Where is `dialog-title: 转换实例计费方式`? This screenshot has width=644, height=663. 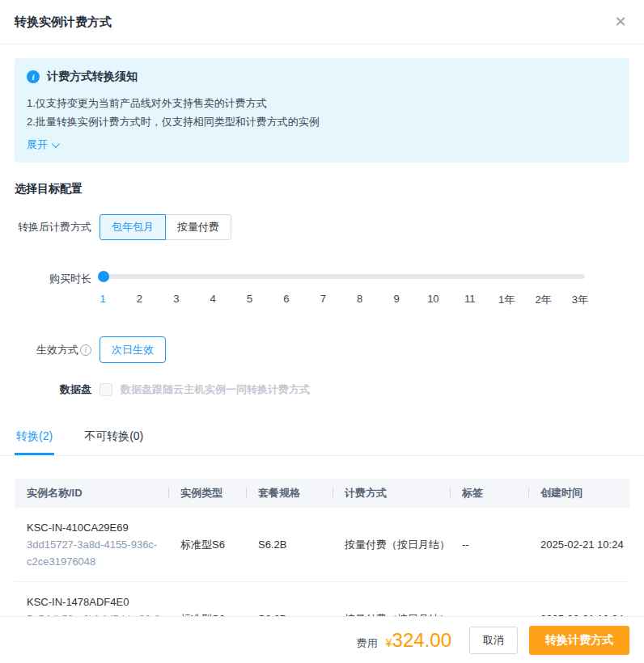
dialog-title: 转换实例计费方式 is located at coordinates (63, 23).